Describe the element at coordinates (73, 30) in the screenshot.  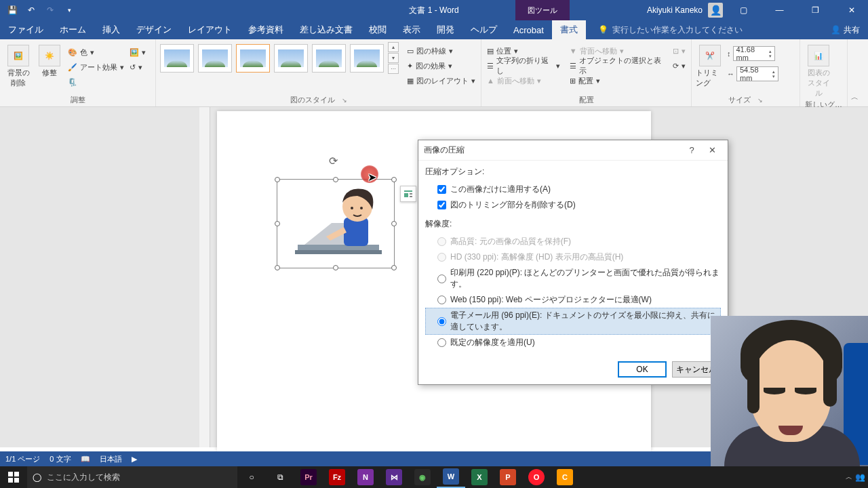
I see `tab-home: ホーム` at that location.